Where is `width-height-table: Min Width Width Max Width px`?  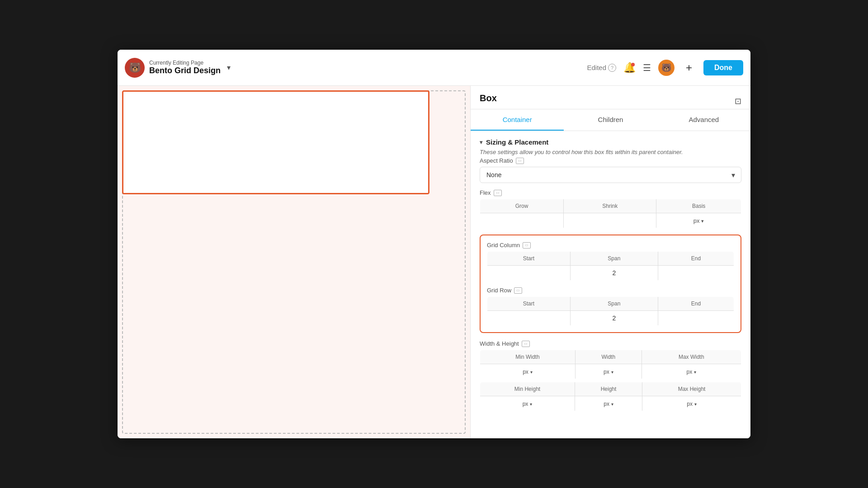 width-height-table: Min Width Width Max Width px is located at coordinates (610, 364).